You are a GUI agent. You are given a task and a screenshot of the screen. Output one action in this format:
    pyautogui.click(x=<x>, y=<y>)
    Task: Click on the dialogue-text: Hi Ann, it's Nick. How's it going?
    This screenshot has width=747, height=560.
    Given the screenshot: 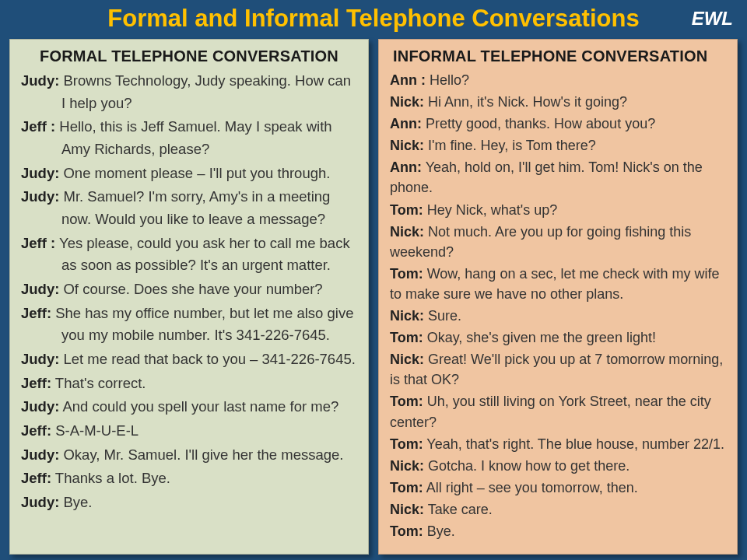 What is the action you would take?
    pyautogui.click(x=526, y=102)
    